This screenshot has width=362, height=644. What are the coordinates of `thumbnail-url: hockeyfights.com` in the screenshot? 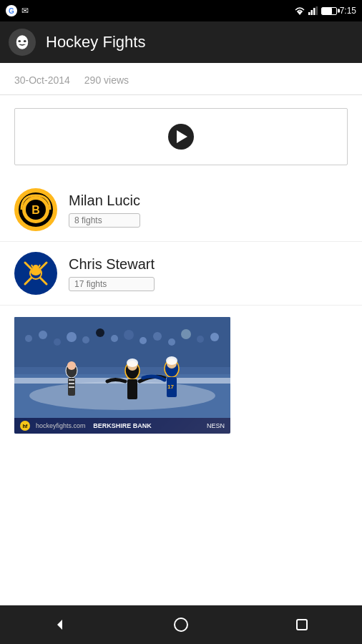 It's located at (61, 426).